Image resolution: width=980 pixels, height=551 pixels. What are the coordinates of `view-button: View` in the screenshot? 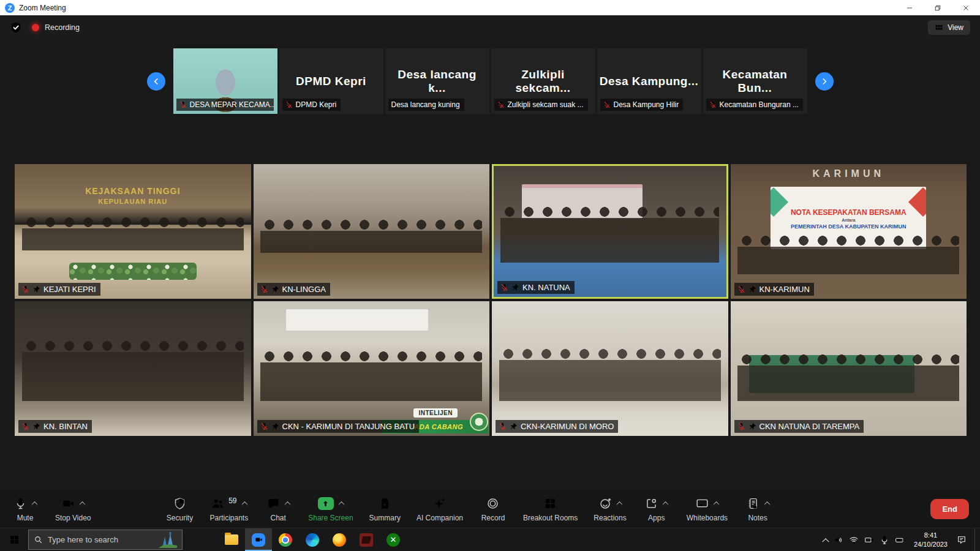 It's located at (949, 28).